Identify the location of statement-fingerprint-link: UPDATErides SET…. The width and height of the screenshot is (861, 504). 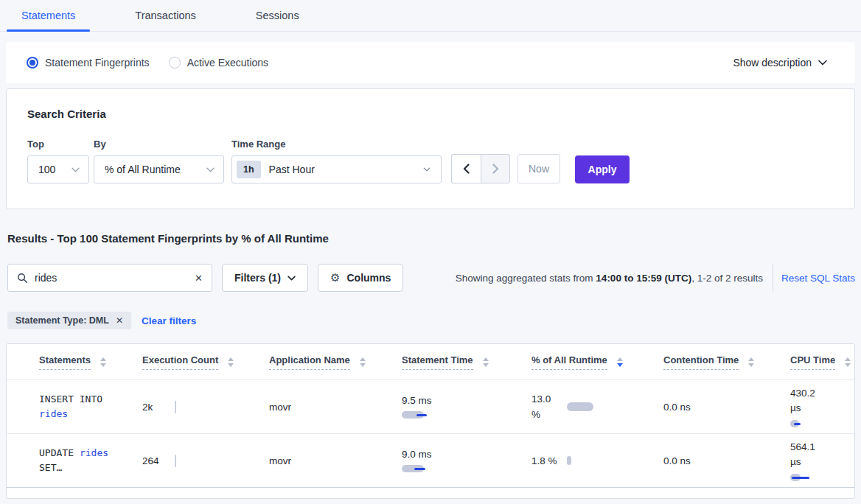
(83, 461).